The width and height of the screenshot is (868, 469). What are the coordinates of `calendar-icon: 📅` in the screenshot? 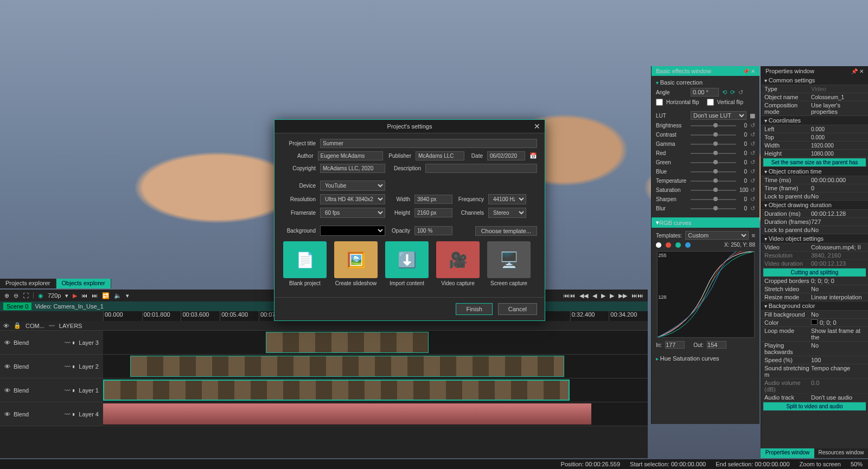 It's located at (533, 156).